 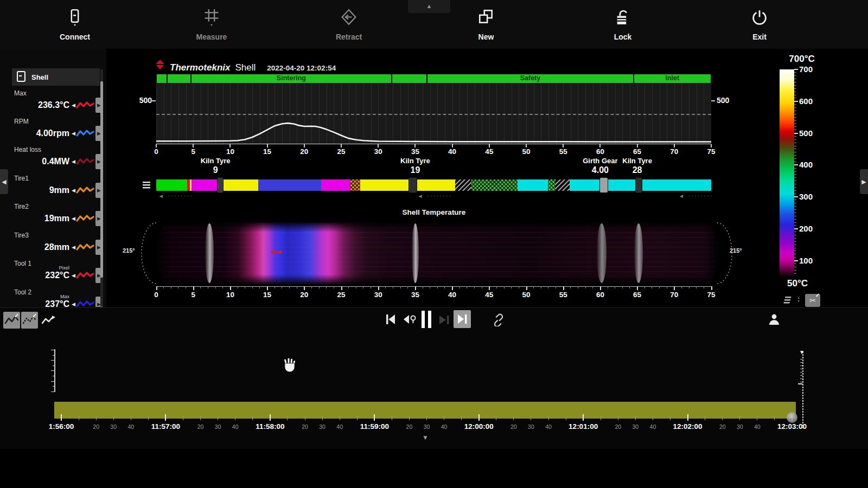 What do you see at coordinates (637, 295) in the screenshot?
I see `thermal-axis-label: 65` at bounding box center [637, 295].